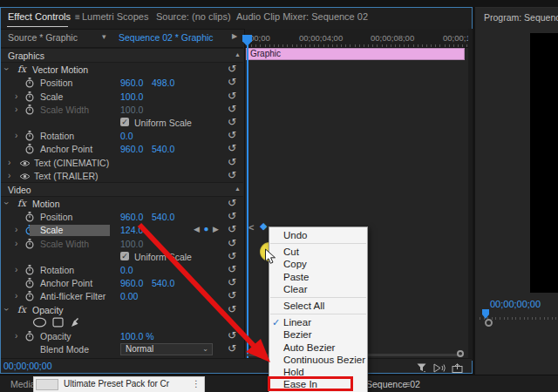 The width and height of the screenshot is (558, 392). I want to click on property-label: Scale, so click(70, 230).